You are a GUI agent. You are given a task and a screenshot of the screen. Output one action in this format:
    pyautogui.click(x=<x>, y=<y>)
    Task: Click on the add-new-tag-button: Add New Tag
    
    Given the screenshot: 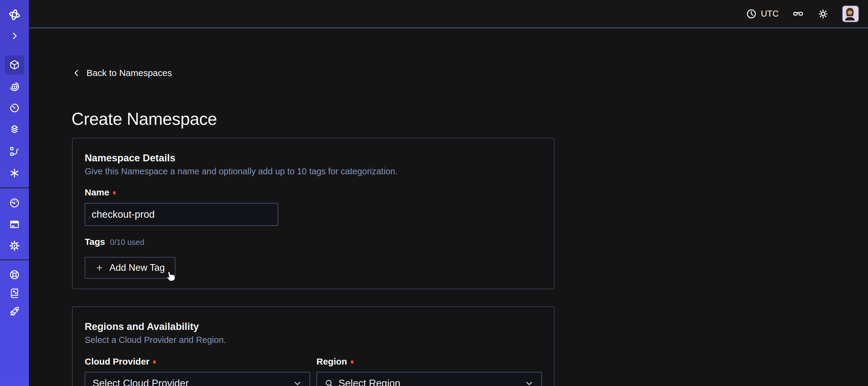 What is the action you would take?
    pyautogui.click(x=130, y=268)
    